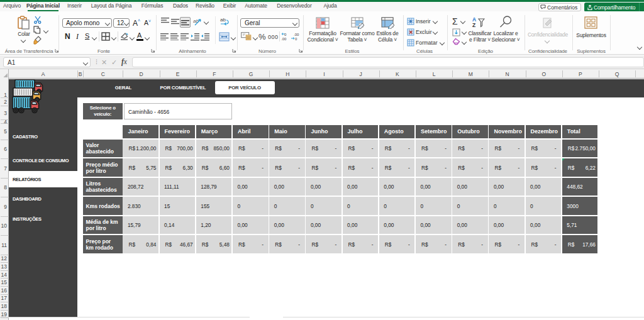  What do you see at coordinates (474, 25) in the screenshot?
I see `svg-text: Z` at bounding box center [474, 25].